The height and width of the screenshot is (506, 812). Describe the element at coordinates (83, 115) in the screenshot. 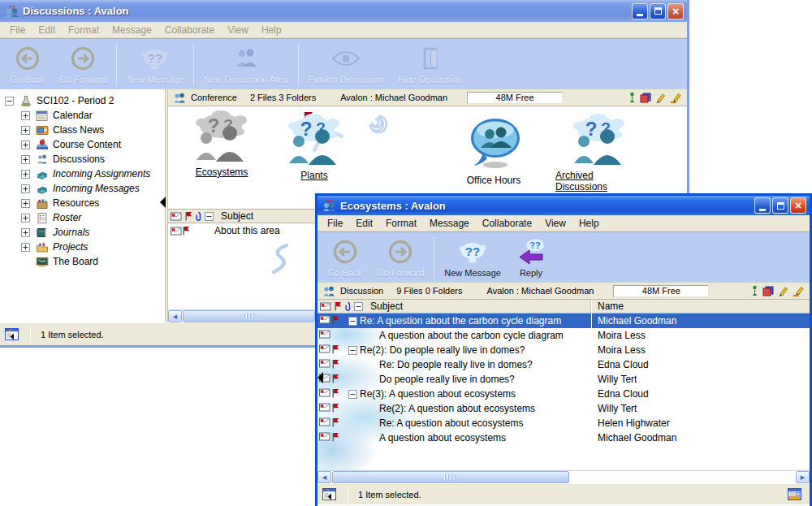

I see `tree-item-calendar: Calendar` at that location.